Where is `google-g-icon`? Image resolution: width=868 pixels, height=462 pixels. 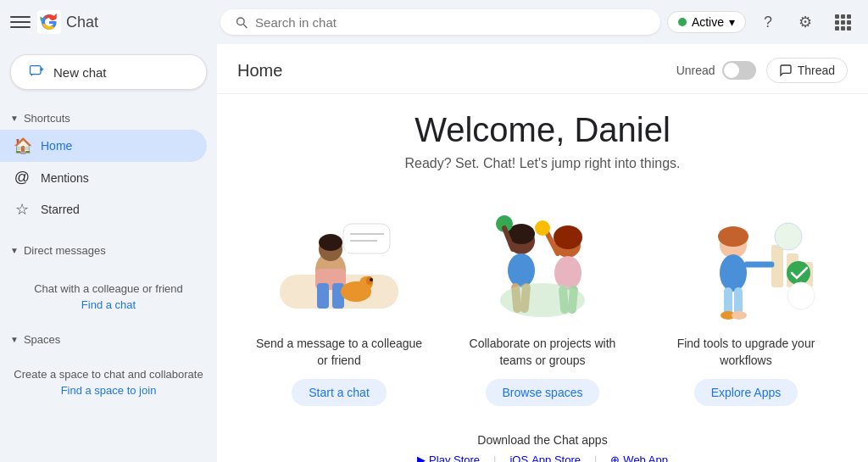 google-g-icon is located at coordinates (49, 22).